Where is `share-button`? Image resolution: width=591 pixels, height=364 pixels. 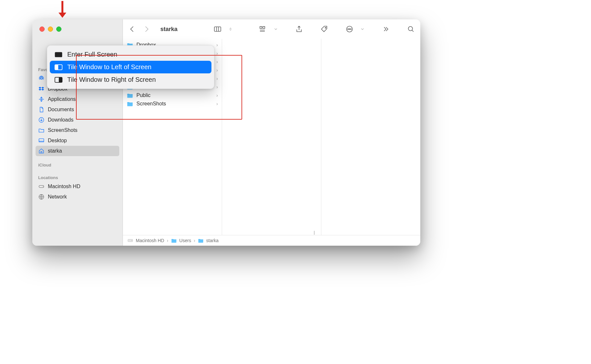 share-button is located at coordinates (299, 29).